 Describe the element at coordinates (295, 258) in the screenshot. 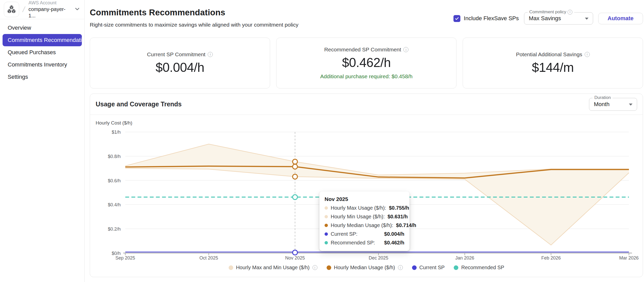

I see `x-tick-label: Nov 2025` at that location.